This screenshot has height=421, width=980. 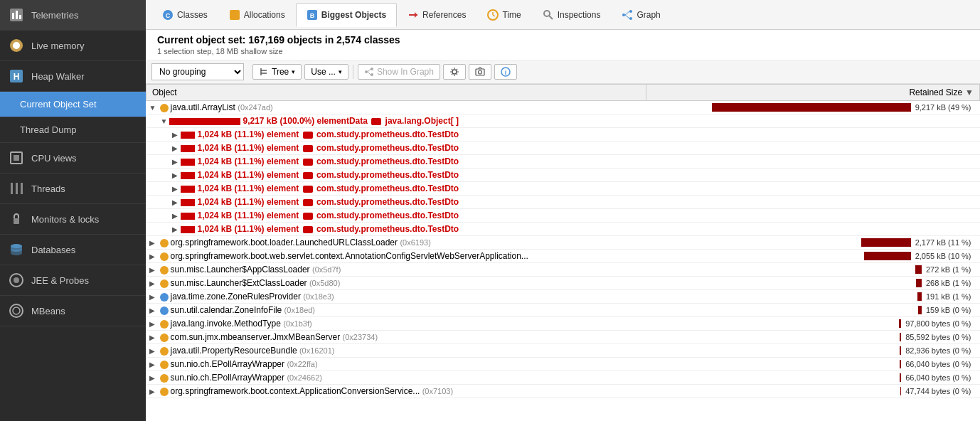 I want to click on table-row: ▶ java.lang.invoke.MethodType (0x1b3f)97…, so click(x=563, y=324).